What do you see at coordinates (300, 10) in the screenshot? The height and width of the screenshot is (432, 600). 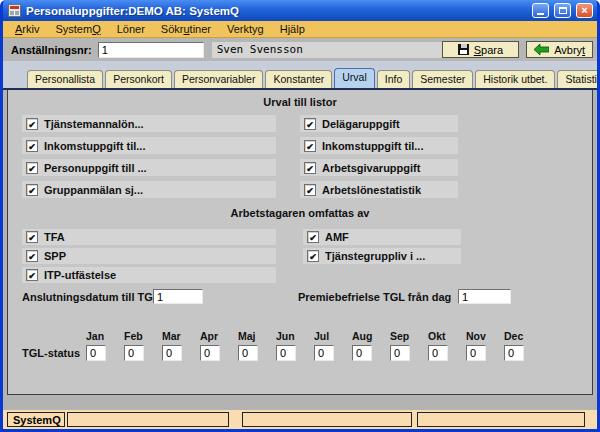 I see `titlebar: Personaluppgifter:DEMO AB: SystemQ ×` at bounding box center [300, 10].